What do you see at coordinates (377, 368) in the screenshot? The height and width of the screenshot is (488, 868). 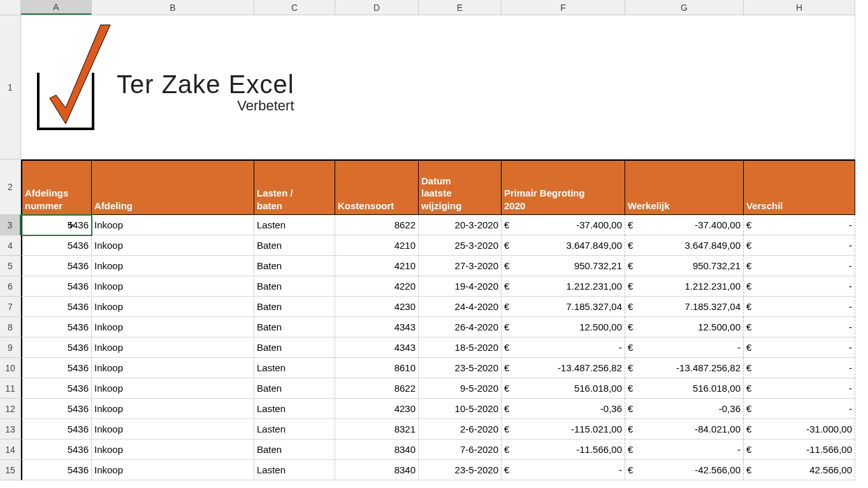 I see `cell-D10: 8610` at bounding box center [377, 368].